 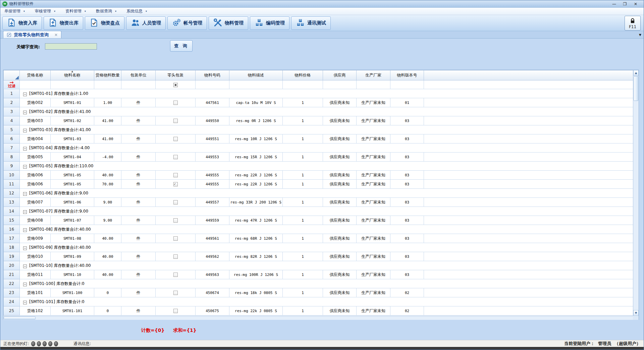 I want to click on horizontal-scroll-thumb, so click(x=19, y=318).